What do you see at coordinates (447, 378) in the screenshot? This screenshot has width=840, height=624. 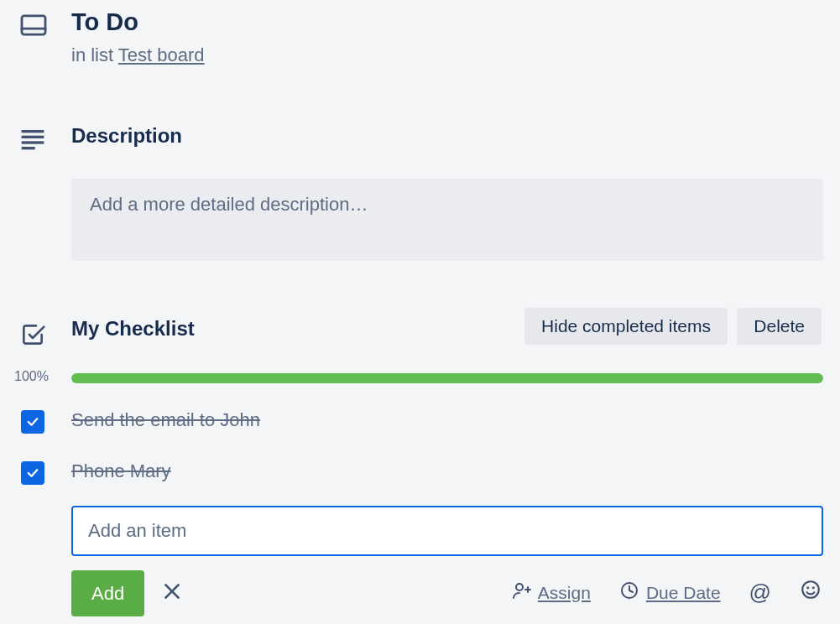 I see `progress-fill` at bounding box center [447, 378].